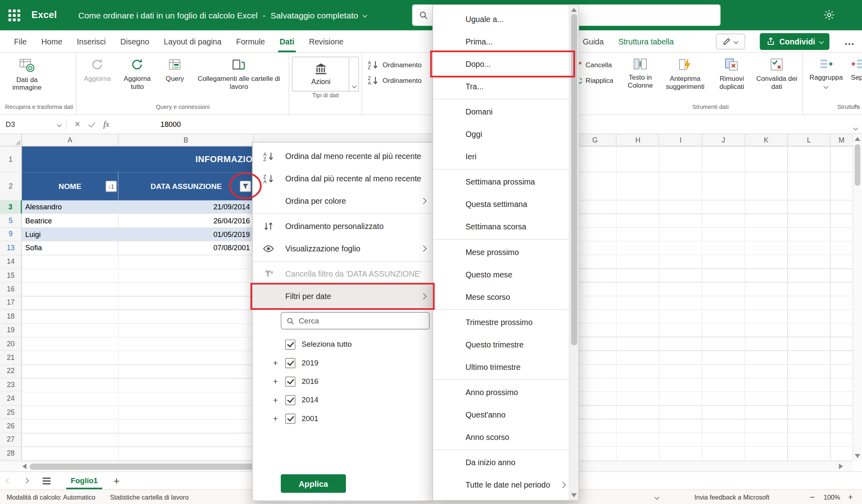  I want to click on row-header: 24, so click(11, 399).